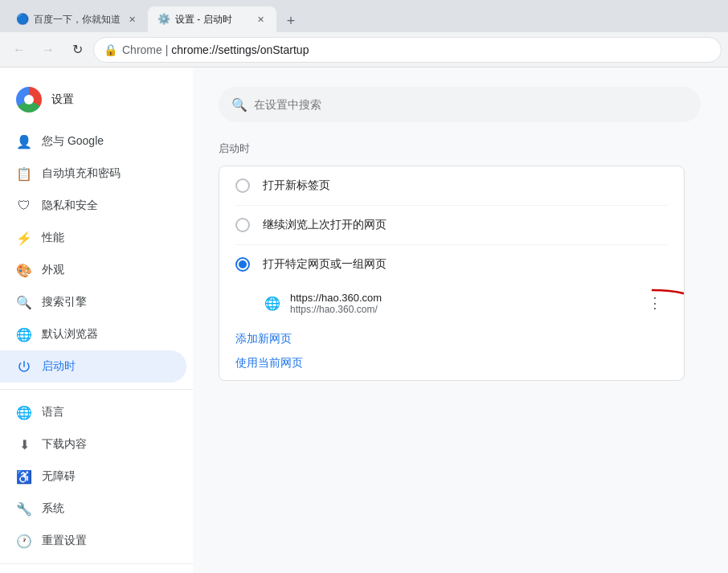 The height and width of the screenshot is (573, 728). I want to click on search-engine-icon: 🔍, so click(24, 302).